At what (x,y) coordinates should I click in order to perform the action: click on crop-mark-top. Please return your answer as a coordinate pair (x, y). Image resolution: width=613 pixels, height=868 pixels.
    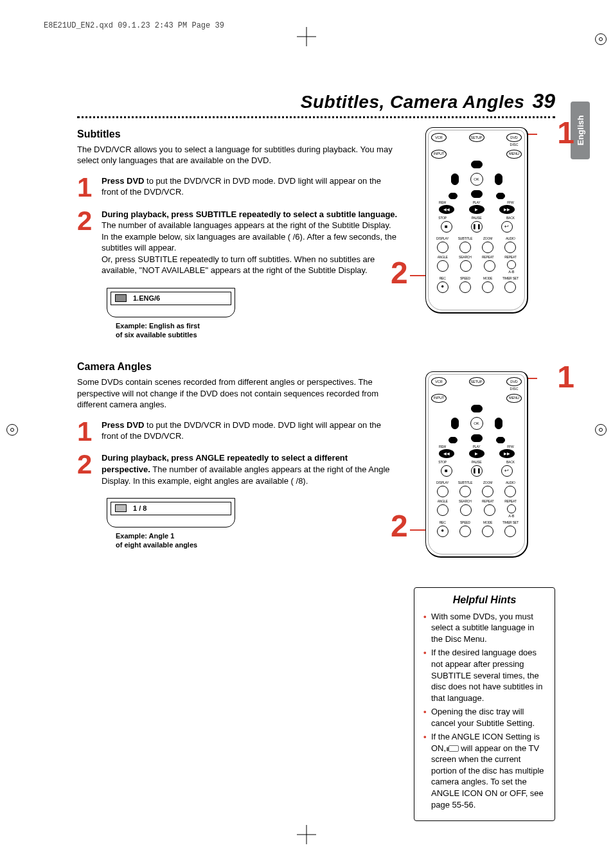
    Looking at the image, I should click on (306, 37).